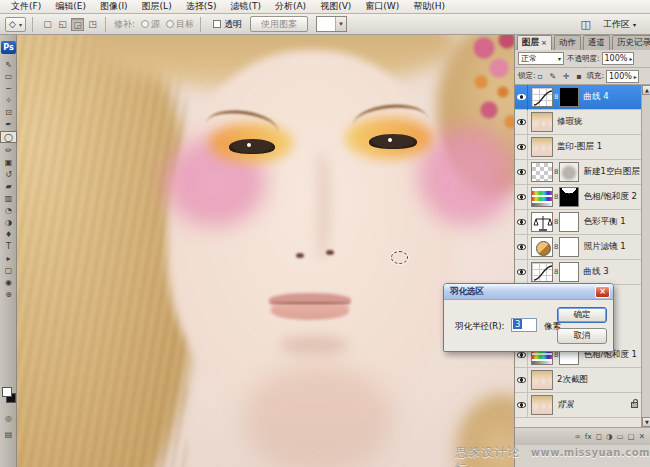 The height and width of the screenshot is (467, 650). Describe the element at coordinates (400, 258) in the screenshot. I see `selection-marquee` at that location.